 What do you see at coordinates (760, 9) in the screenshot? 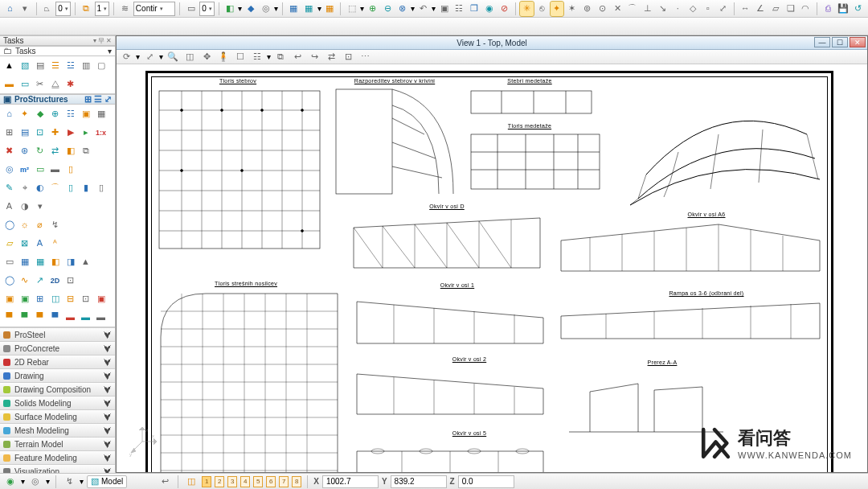
I see `meas-ang-icon: ∠` at bounding box center [760, 9].